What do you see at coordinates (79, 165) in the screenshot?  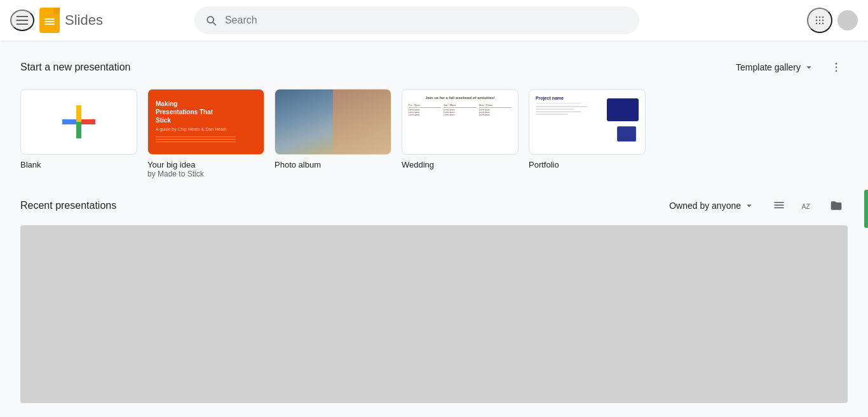 I see `blank-template-label: Blank` at bounding box center [79, 165].